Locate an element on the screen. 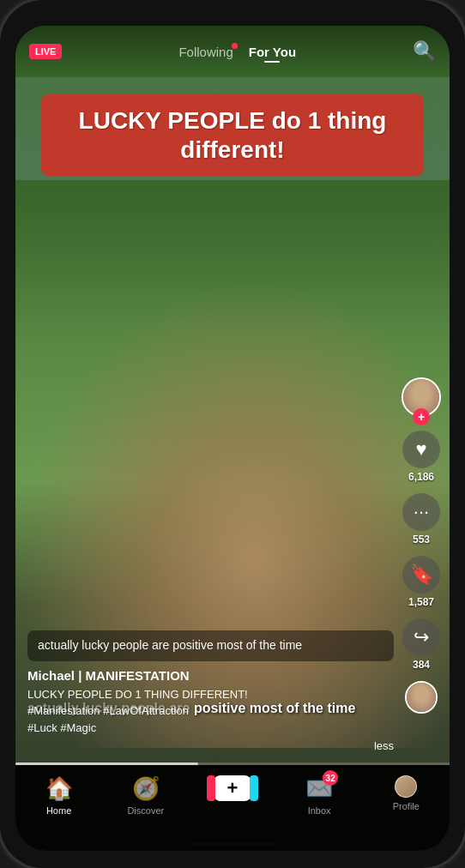 The height and width of the screenshot is (868, 465). nav-item-add: + is located at coordinates (232, 788).